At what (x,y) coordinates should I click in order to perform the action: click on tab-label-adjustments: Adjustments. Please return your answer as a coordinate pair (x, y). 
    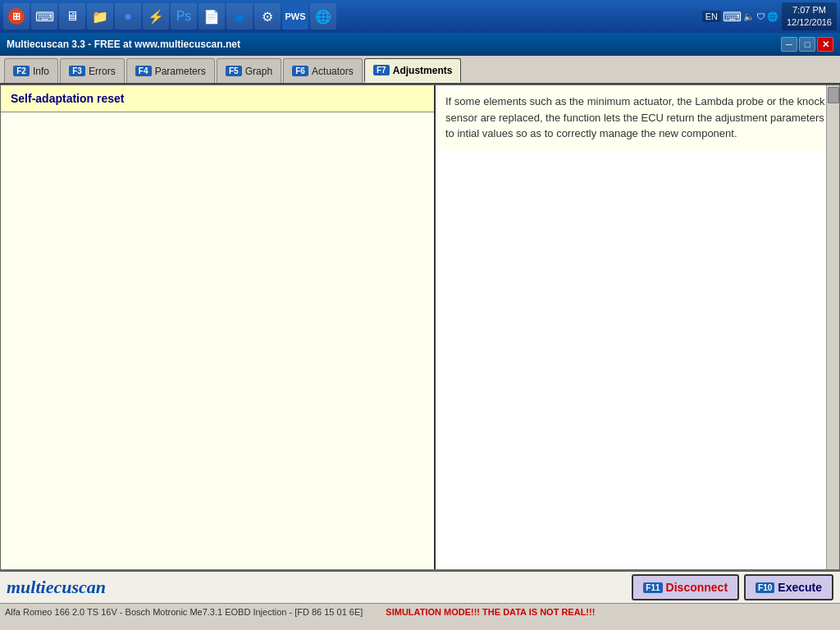
    Looking at the image, I should click on (423, 71).